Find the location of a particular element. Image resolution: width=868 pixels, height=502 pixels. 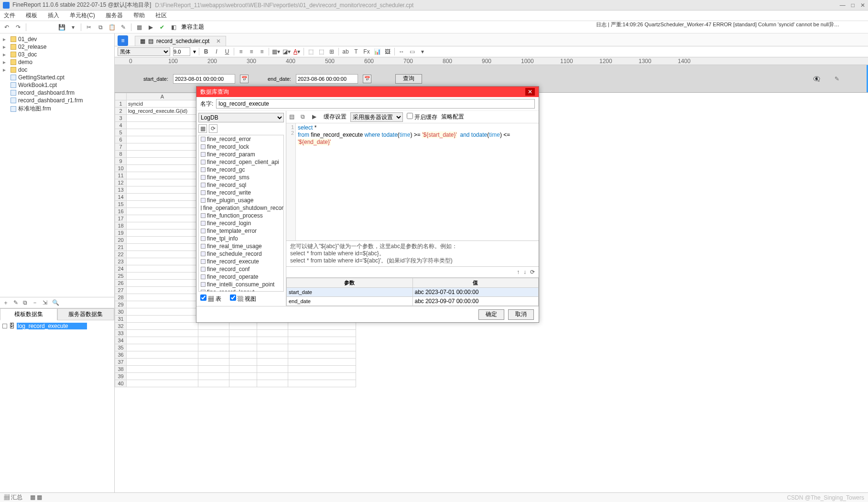

tree-item: ▸02_release is located at coordinates (57, 47).